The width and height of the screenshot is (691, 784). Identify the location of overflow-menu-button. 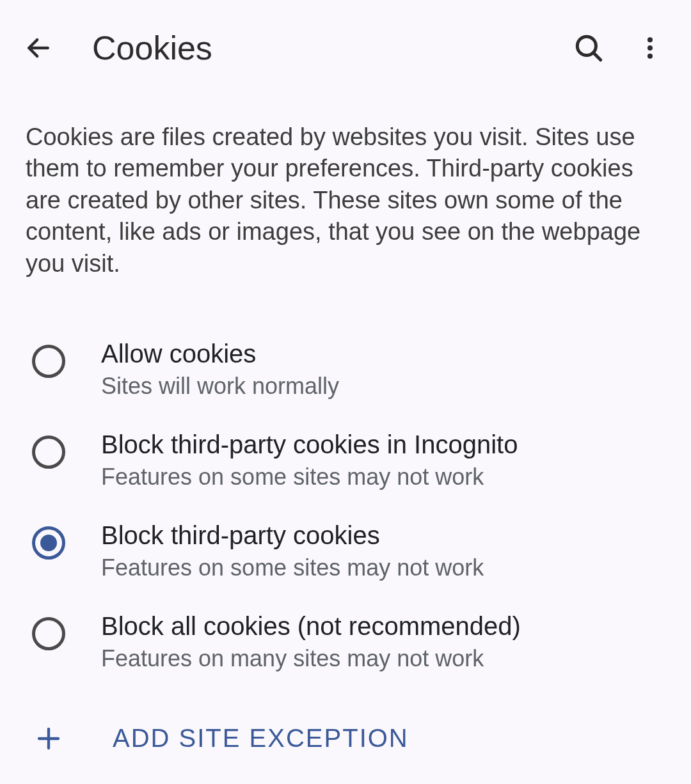
(650, 48).